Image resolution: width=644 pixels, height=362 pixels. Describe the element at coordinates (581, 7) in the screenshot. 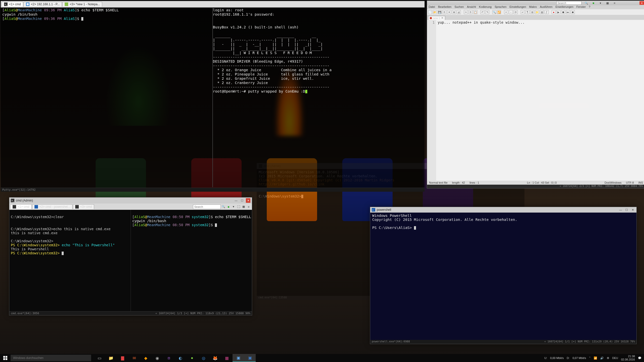

I see `menu-item: Fenster` at that location.